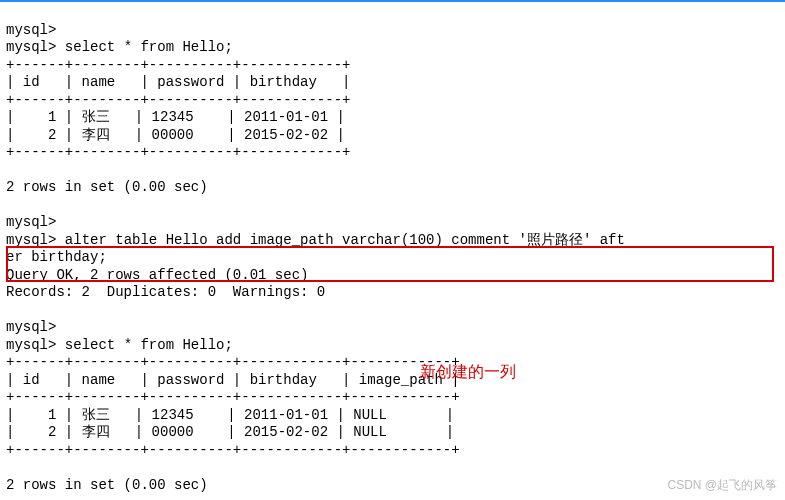 Image resolution: width=785 pixels, height=500 pixels. Describe the element at coordinates (233, 380) in the screenshot. I see `table-header: | id | name | password | birthday | imag…` at that location.